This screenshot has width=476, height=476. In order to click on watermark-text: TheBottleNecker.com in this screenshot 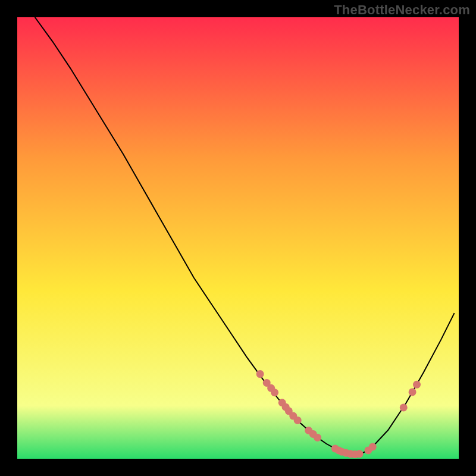, I will do `click(402, 10)`.